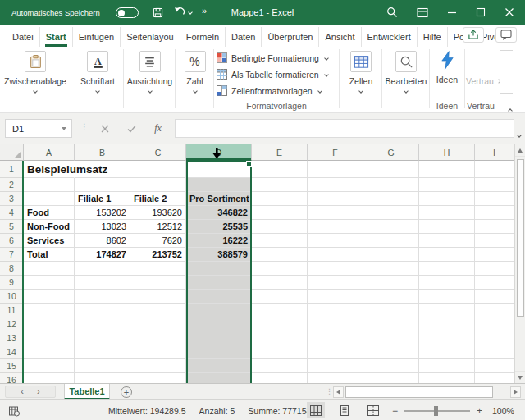 The height and width of the screenshot is (420, 525). What do you see at coordinates (280, 185) in the screenshot?
I see `cell-E2` at bounding box center [280, 185].